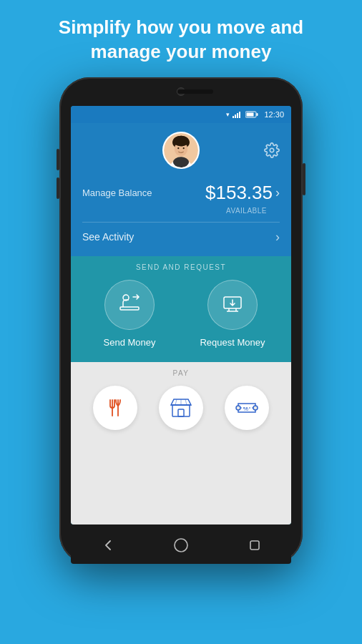 Image resolution: width=362 pixels, height=644 pixels. I want to click on request-money-item: Request Money, so click(233, 313).